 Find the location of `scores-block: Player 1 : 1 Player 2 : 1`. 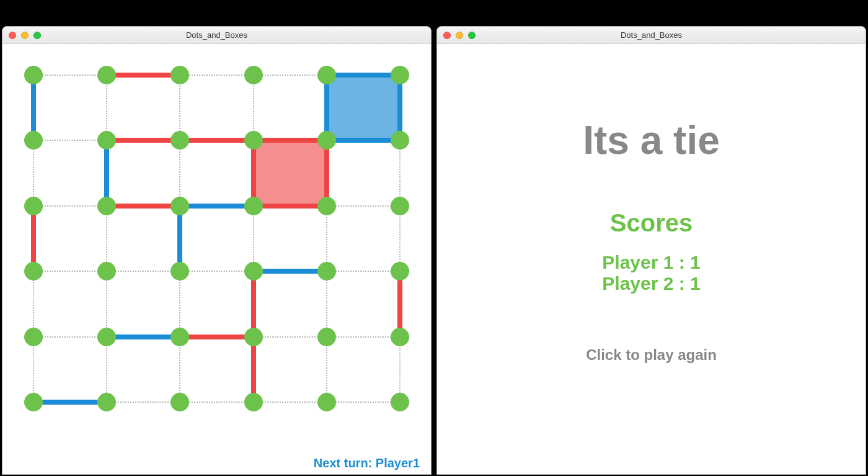

scores-block: Player 1 : 1 Player 2 : 1 is located at coordinates (651, 273).